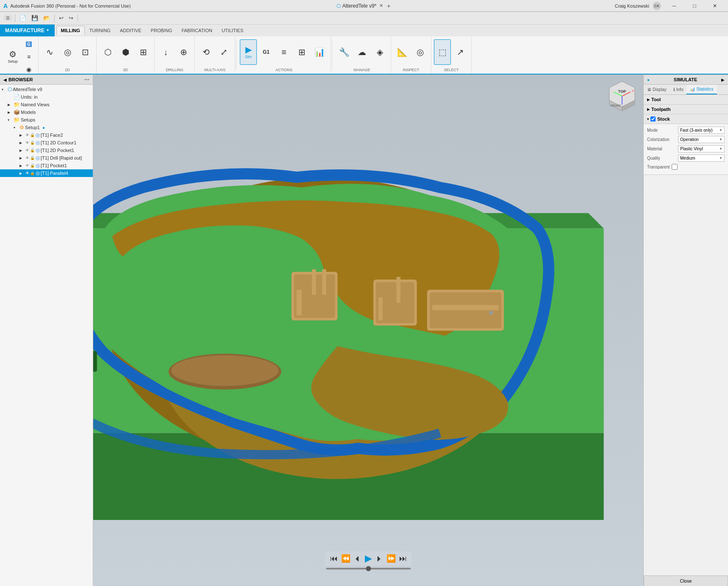  What do you see at coordinates (47, 105) in the screenshot?
I see `browser-item-named-views: ▶ 📁 Named Views` at bounding box center [47, 105].